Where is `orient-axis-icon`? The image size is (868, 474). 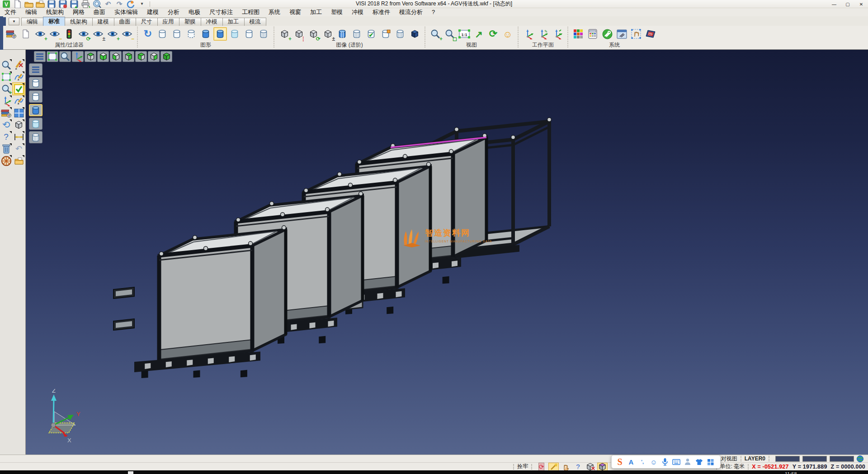
orient-axis-icon is located at coordinates (6, 101).